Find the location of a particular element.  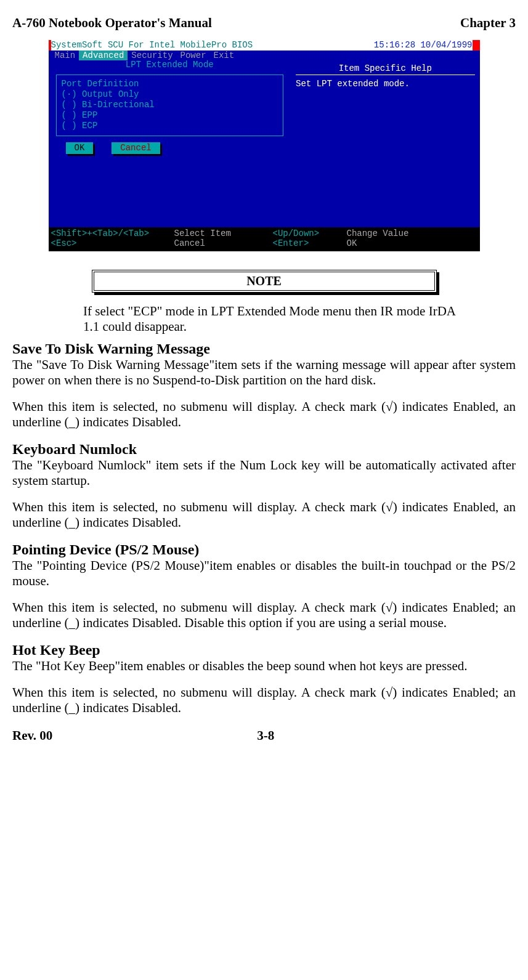

bios-title: SystemSoft SCU For Intel MobilePro BIOS is located at coordinates (213, 46).